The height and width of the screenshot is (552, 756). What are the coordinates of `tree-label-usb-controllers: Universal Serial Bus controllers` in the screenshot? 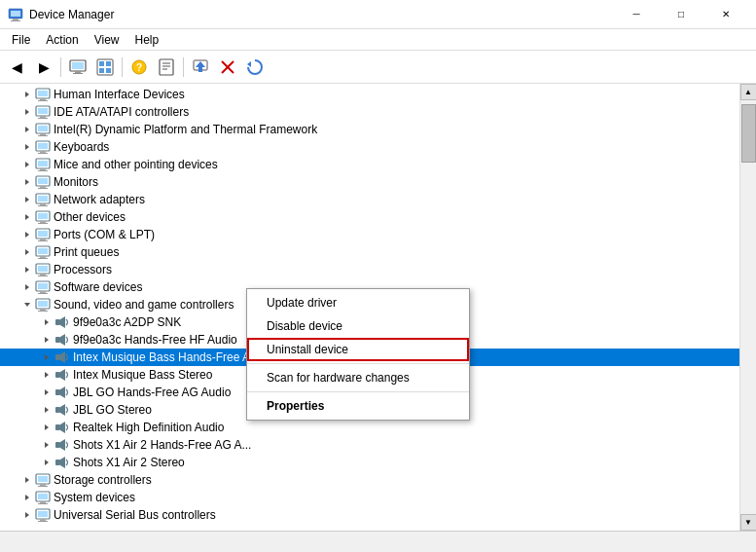 It's located at (134, 515).